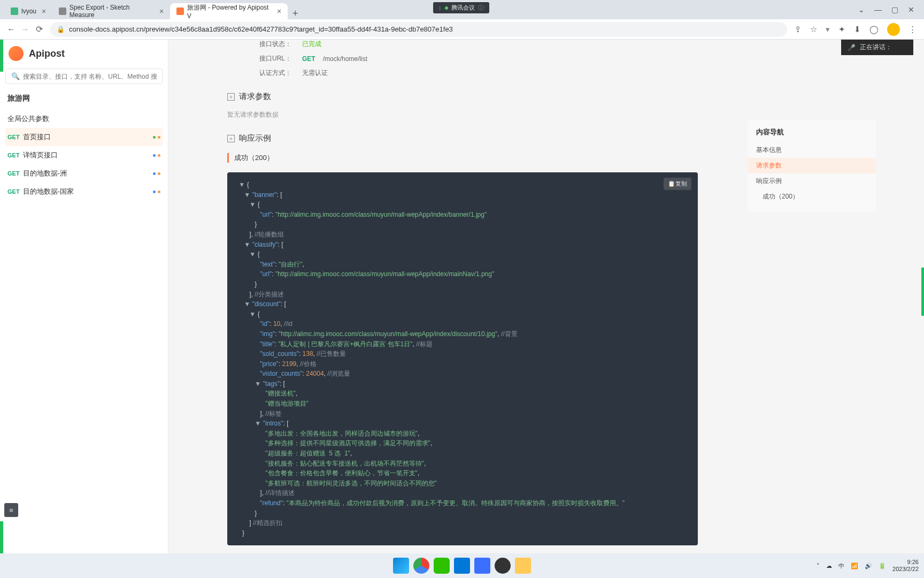 This screenshot has height=578, width=924. I want to click on toc-item: 基本信息, so click(812, 150).